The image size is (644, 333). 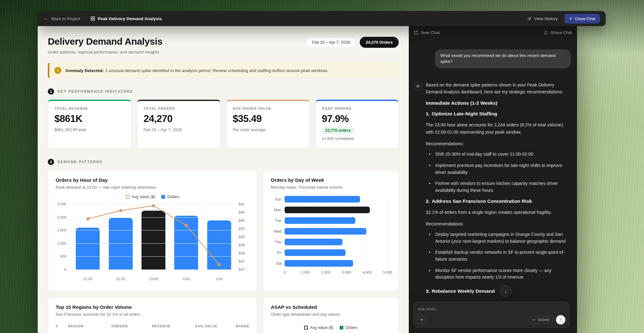 I want to click on week-row-Thu: Thu, so click(x=331, y=242).